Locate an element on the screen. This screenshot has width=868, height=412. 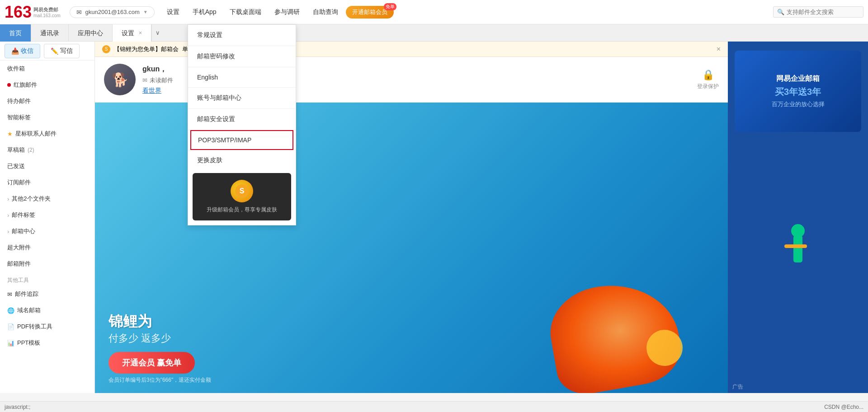
receive-button: 📥 收信 is located at coordinates (23, 51).